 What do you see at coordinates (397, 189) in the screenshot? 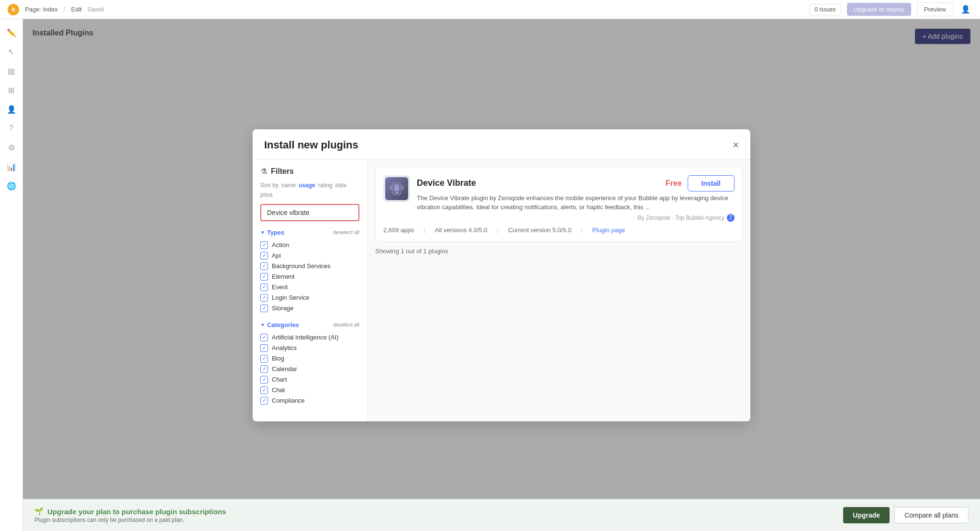
I see `plugin-icon-inner` at bounding box center [397, 189].